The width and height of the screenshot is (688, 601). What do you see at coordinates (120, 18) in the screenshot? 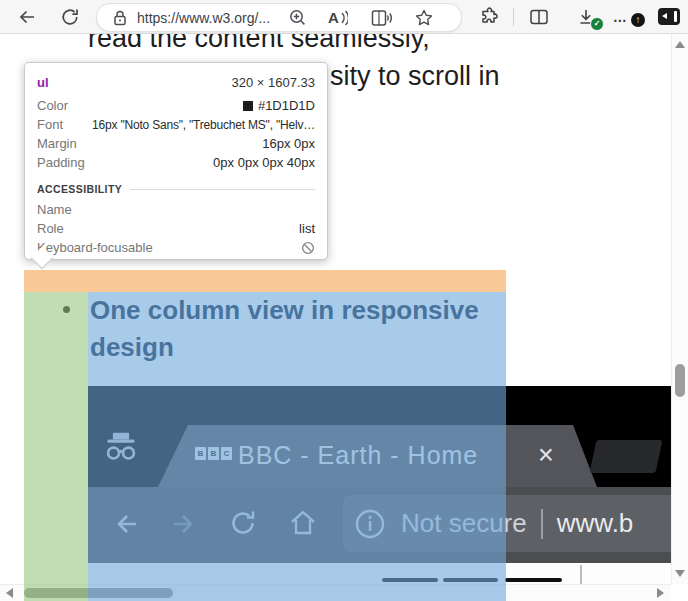
I see `lock-icon` at bounding box center [120, 18].